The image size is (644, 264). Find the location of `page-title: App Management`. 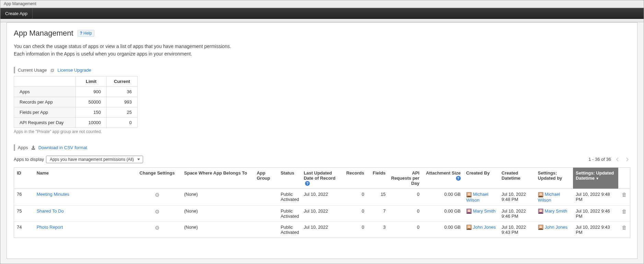

page-title: App Management is located at coordinates (44, 33).